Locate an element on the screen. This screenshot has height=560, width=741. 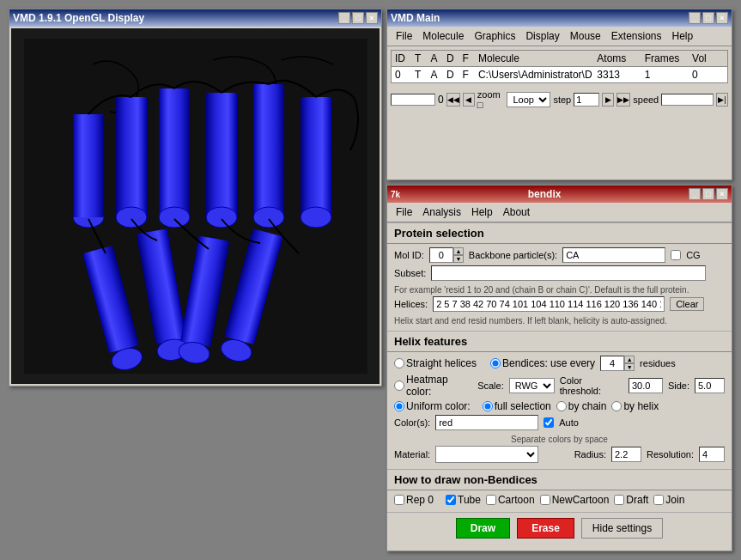
col-d-header: D is located at coordinates (454, 58).